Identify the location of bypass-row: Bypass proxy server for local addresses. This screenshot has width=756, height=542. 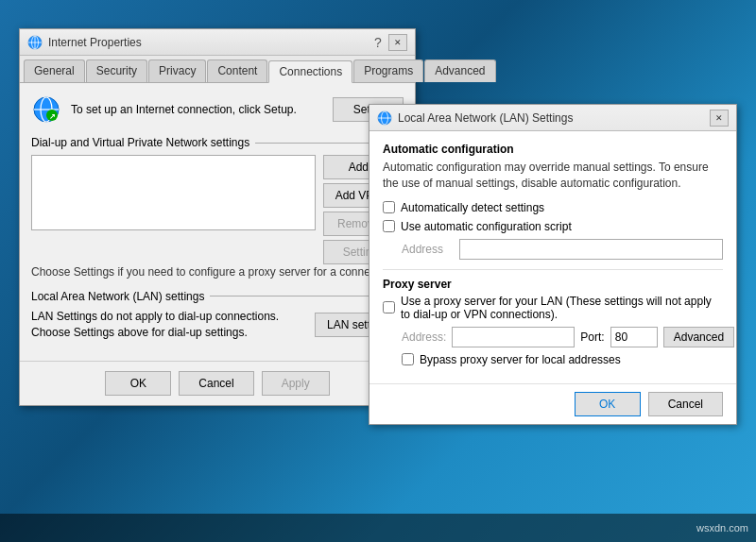
(553, 360).